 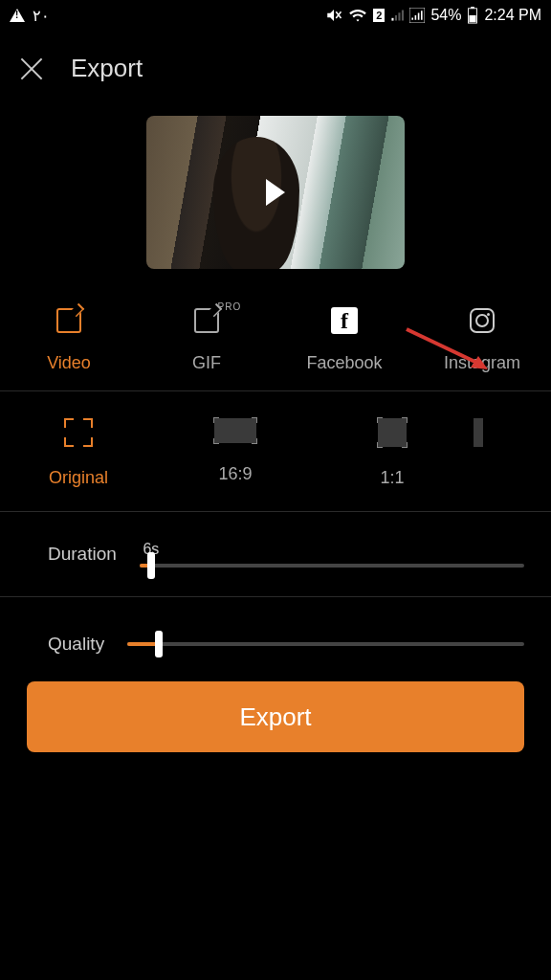 What do you see at coordinates (82, 554) in the screenshot?
I see `duration-label: Duration` at bounding box center [82, 554].